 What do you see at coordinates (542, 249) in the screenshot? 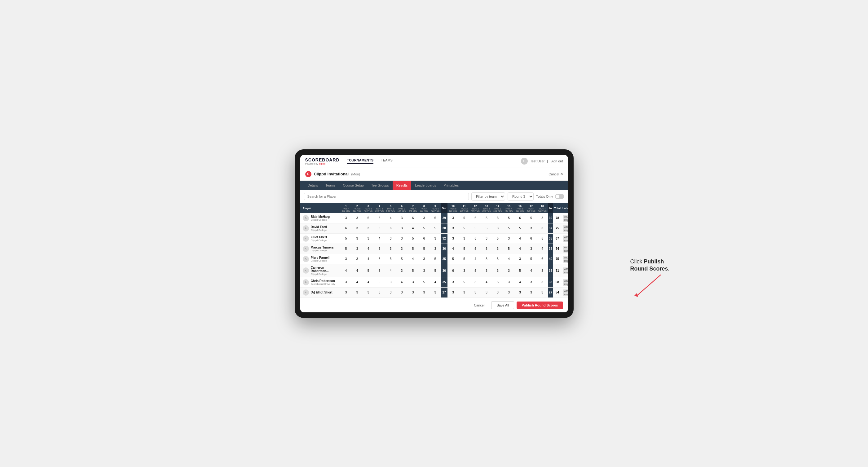
I see `score-back-18: 4` at bounding box center [542, 249].